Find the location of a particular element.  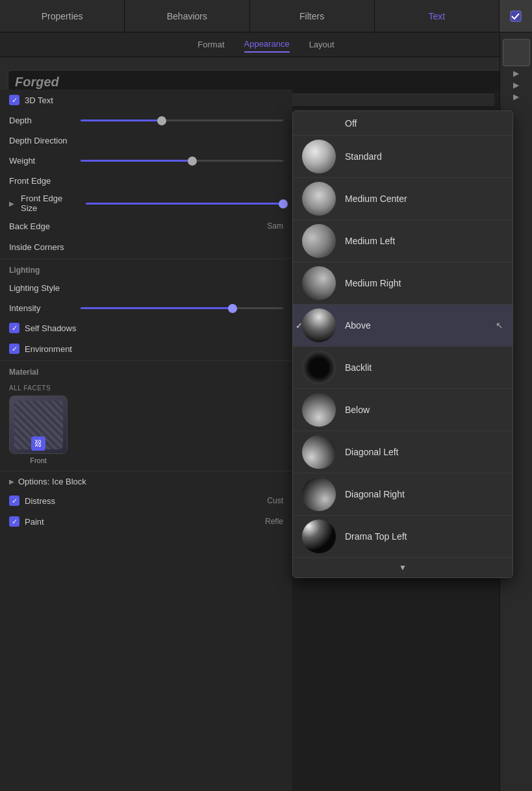

dropdown-item-below: Below is located at coordinates (403, 410).